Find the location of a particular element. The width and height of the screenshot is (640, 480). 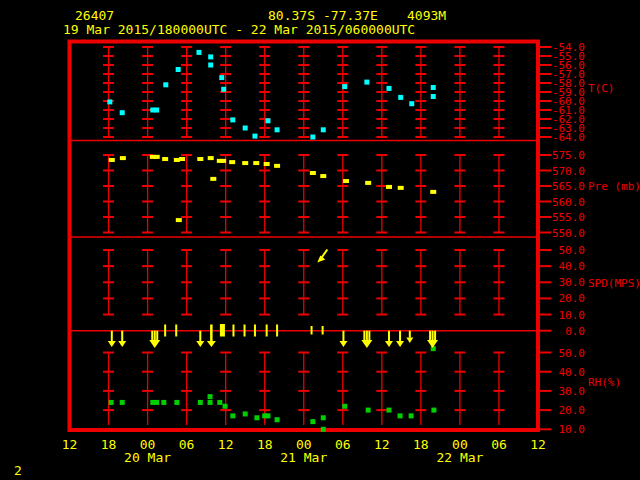

svg-text: T(C) is located at coordinates (602, 88).